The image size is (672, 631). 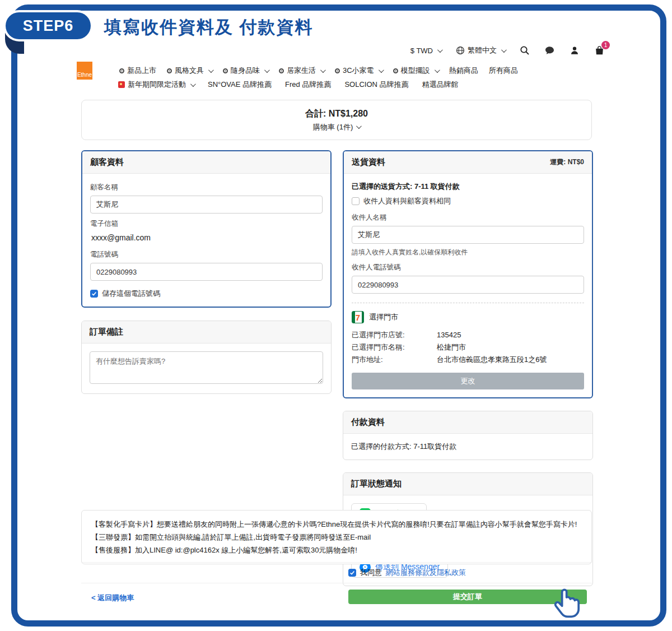 What do you see at coordinates (440, 85) in the screenshot?
I see `nav-item-brands: 精選品牌館` at bounding box center [440, 85].